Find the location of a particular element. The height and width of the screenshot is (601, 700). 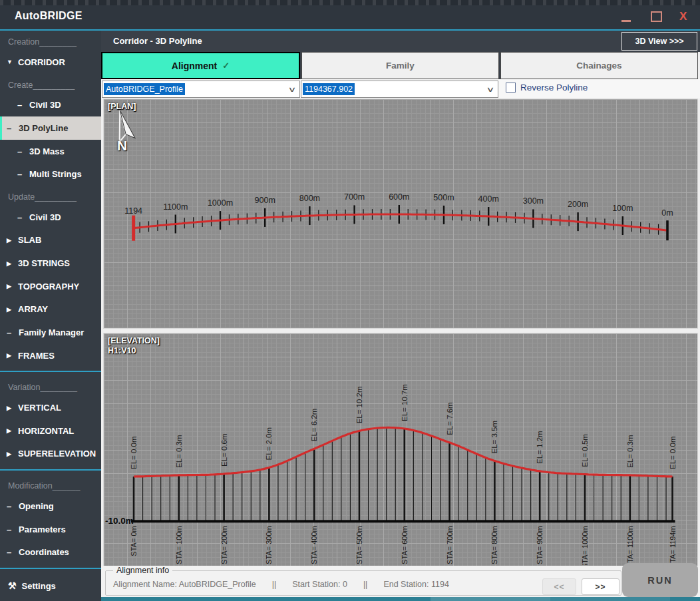

svg-text: 700m is located at coordinates (354, 197).